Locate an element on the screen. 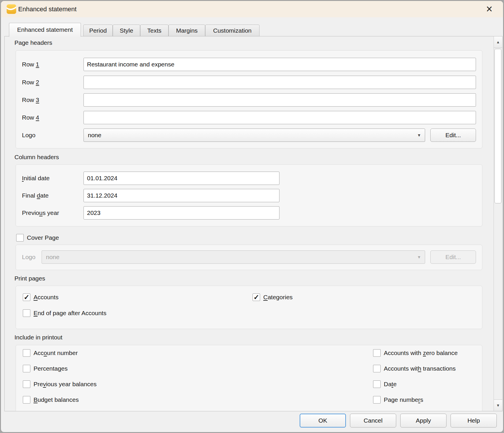 The width and height of the screenshot is (504, 433). section-label-include-in-printout: Include in printout is located at coordinates (38, 337).